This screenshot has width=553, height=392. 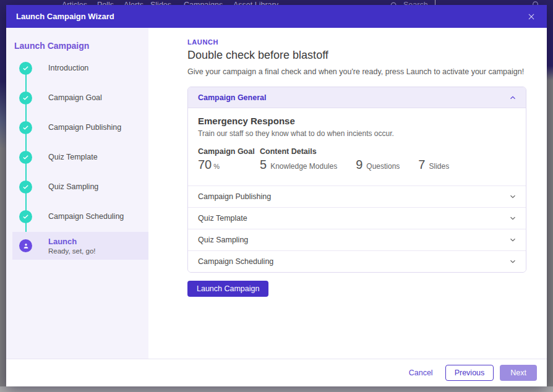 What do you see at coordinates (80, 246) in the screenshot?
I see `sidebar-step-launch: Launch Ready, set, go!` at bounding box center [80, 246].